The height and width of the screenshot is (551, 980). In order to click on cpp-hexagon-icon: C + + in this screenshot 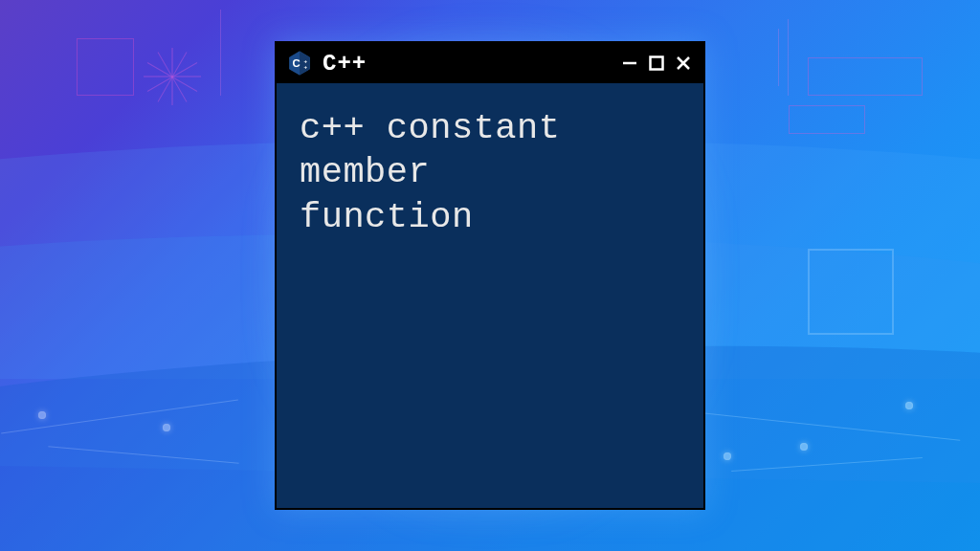, I will do `click(300, 63)`.